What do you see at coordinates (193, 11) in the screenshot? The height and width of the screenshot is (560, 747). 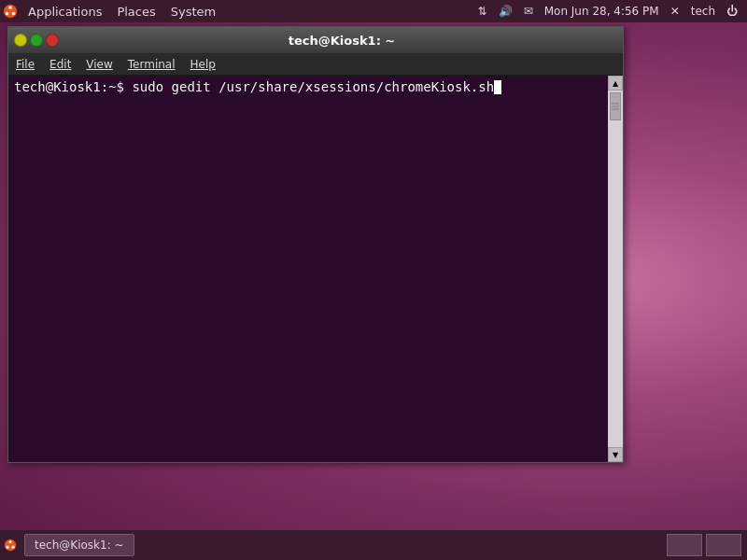 I see `system-menu: System` at bounding box center [193, 11].